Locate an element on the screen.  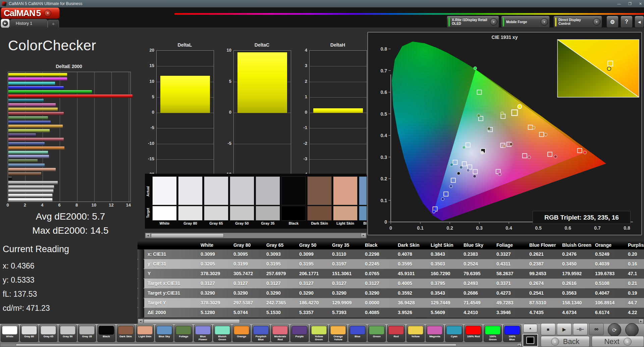
pattern-button-green: Green is located at coordinates (377, 333).